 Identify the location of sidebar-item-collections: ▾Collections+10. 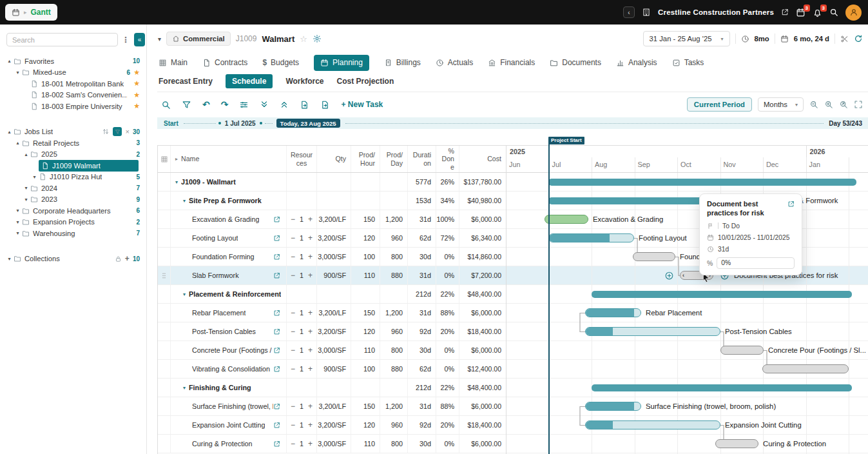
(73, 259).